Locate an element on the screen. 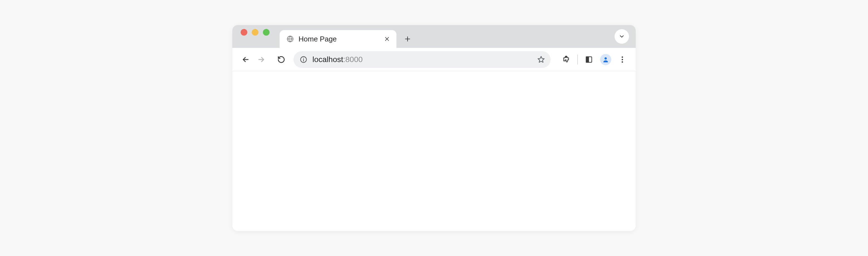 Image resolution: width=868 pixels, height=256 pixels. globe-icon is located at coordinates (290, 39).